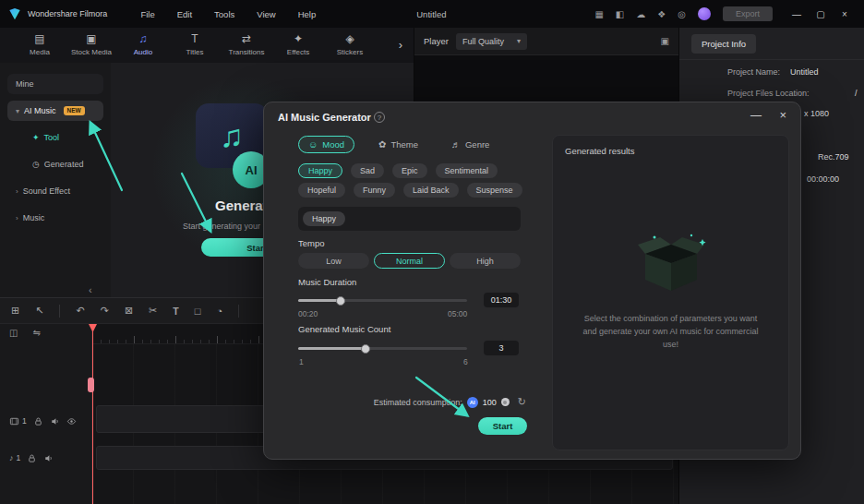 This screenshot has width=864, height=504. I want to click on chevron-down-icon: ▾, so click(18, 111).